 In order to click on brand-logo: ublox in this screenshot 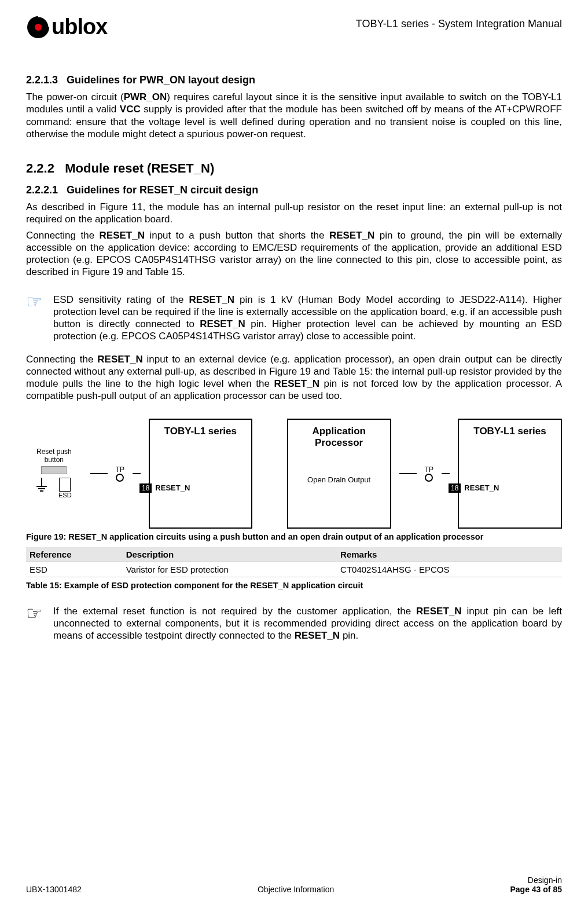, I will do `click(67, 27)`.